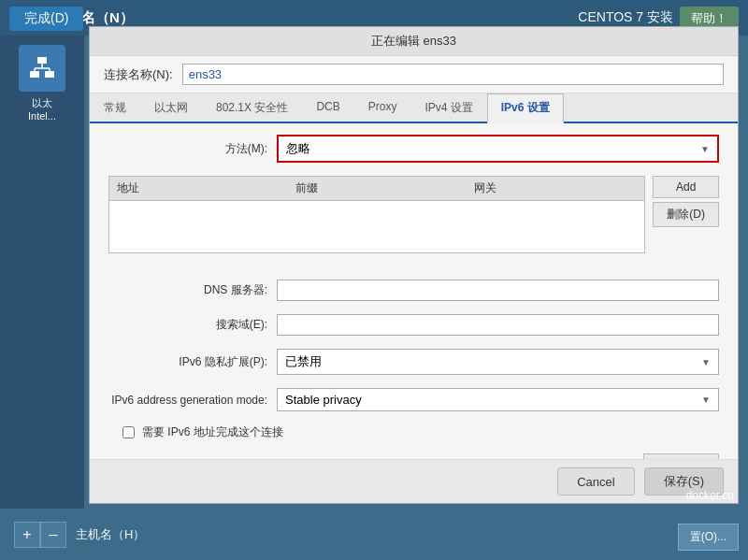 This screenshot has height=560, width=748. What do you see at coordinates (377, 215) in the screenshot?
I see `address-table: 地址 前缀 网关` at bounding box center [377, 215].